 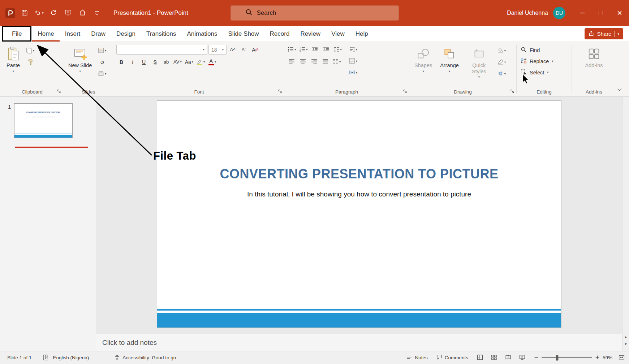 What do you see at coordinates (598, 358) in the screenshot?
I see `zoom-in-button` at bounding box center [598, 358].